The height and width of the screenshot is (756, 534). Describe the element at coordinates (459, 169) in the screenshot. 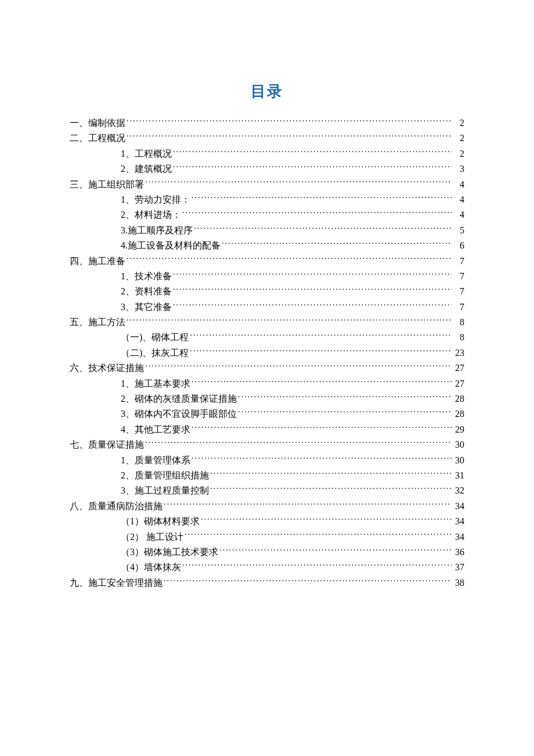

I see `toc-entry-page: 3` at that location.